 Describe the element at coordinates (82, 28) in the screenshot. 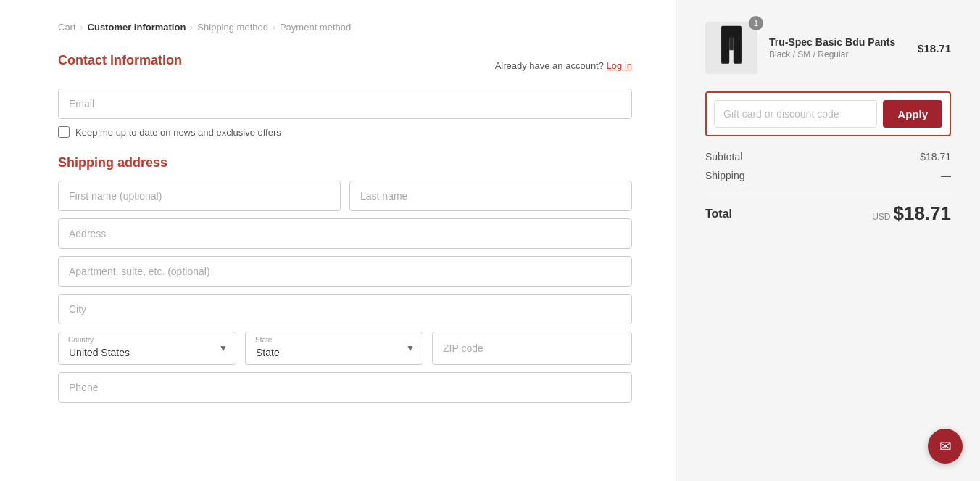

I see `chevron-icon: ›` at that location.